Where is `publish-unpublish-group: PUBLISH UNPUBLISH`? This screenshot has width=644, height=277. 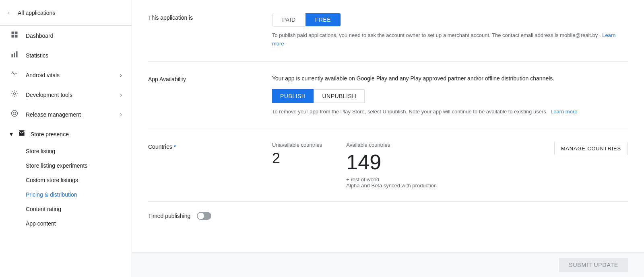
publish-unpublish-group: PUBLISH UNPUBLISH is located at coordinates (450, 96).